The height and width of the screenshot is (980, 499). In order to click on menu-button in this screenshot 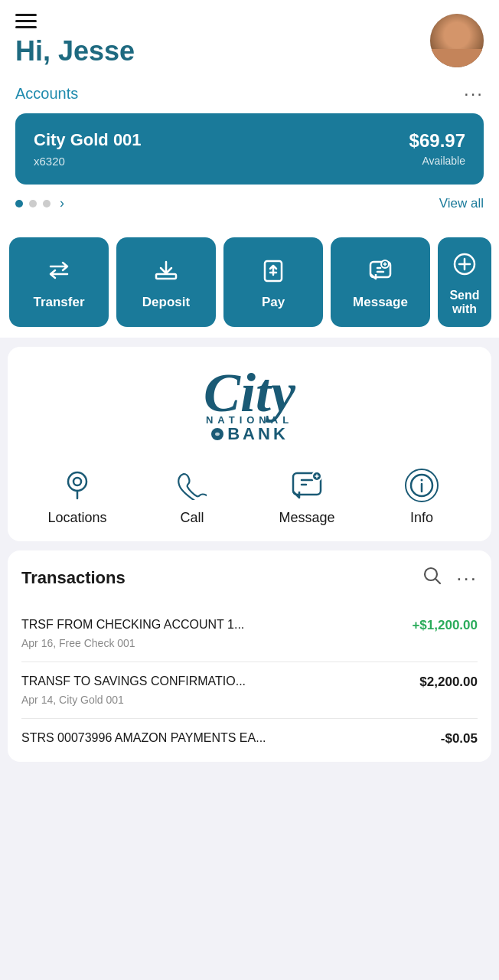, I will do `click(26, 21)`.